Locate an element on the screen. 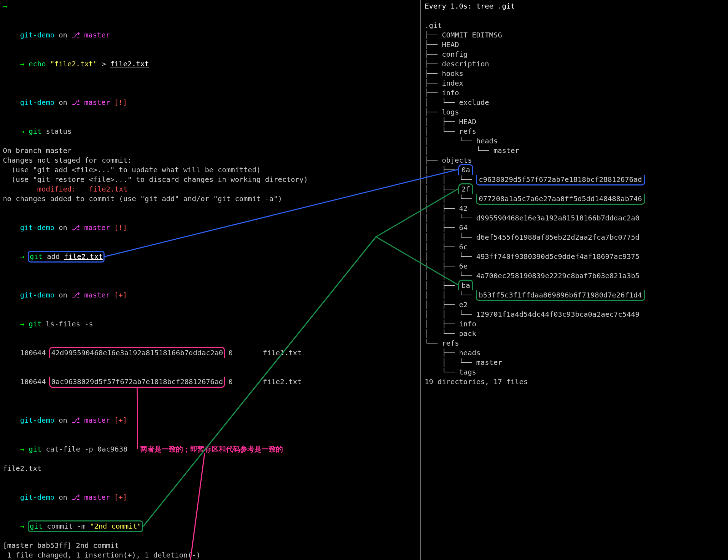 Image resolution: width=728 pixels, height=560 pixels. tree-line: └── refs is located at coordinates (573, 343).